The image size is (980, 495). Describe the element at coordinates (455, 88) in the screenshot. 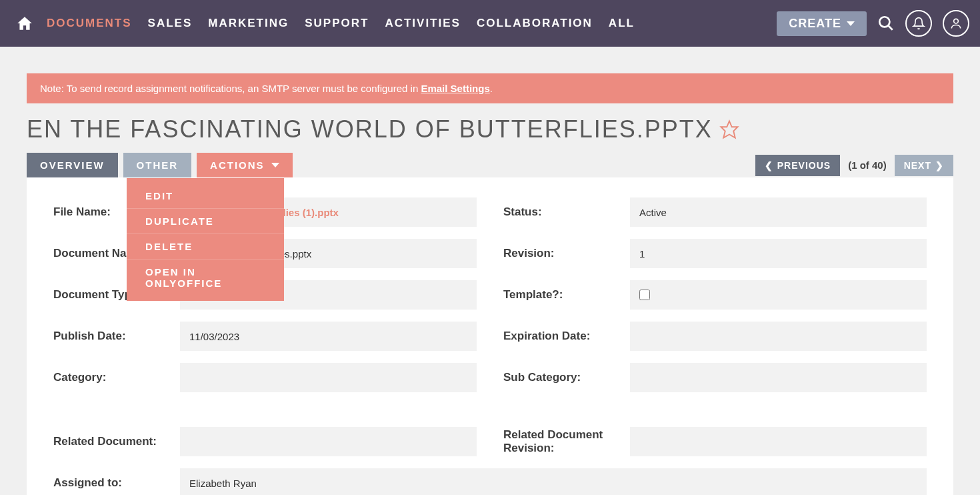

I see `email-settings-link: Email Settings` at that location.